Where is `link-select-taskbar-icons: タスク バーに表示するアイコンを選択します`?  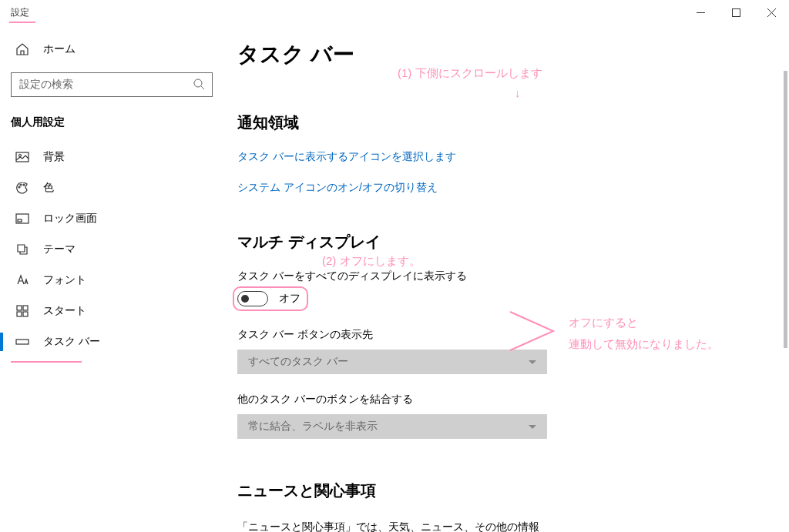
link-select-taskbar-icons: タスク バーに表示するアイコンを選択します is located at coordinates (347, 157).